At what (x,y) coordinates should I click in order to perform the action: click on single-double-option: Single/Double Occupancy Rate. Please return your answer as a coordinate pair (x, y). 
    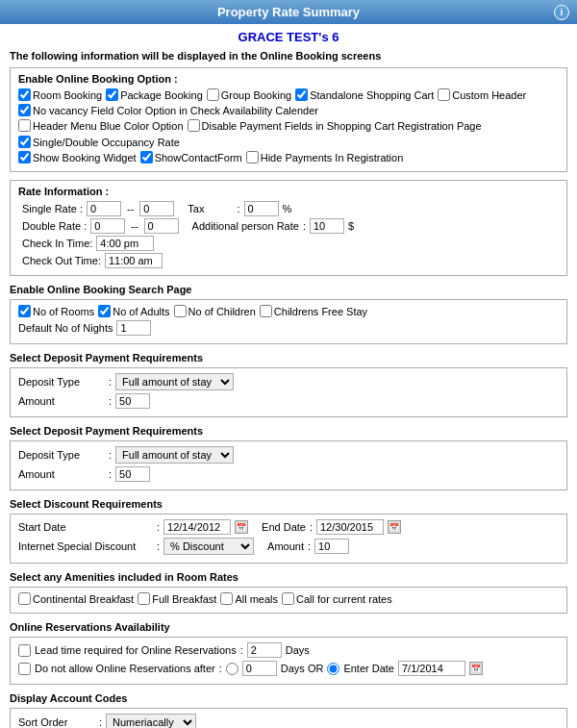
    Looking at the image, I should click on (99, 142).